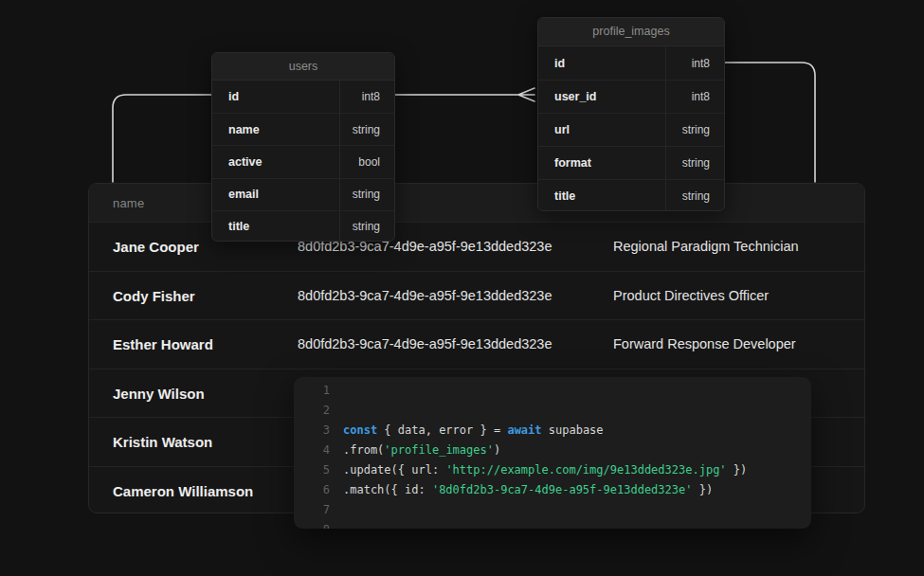 The width and height of the screenshot is (924, 576). I want to click on code-line: 1, so click(553, 390).